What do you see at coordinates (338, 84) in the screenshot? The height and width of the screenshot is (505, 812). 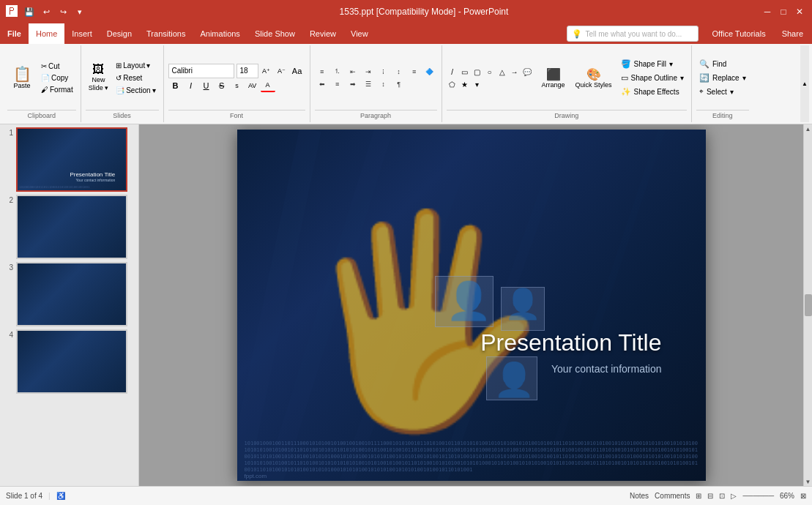 I see `align-center-btn: ≡` at bounding box center [338, 84].